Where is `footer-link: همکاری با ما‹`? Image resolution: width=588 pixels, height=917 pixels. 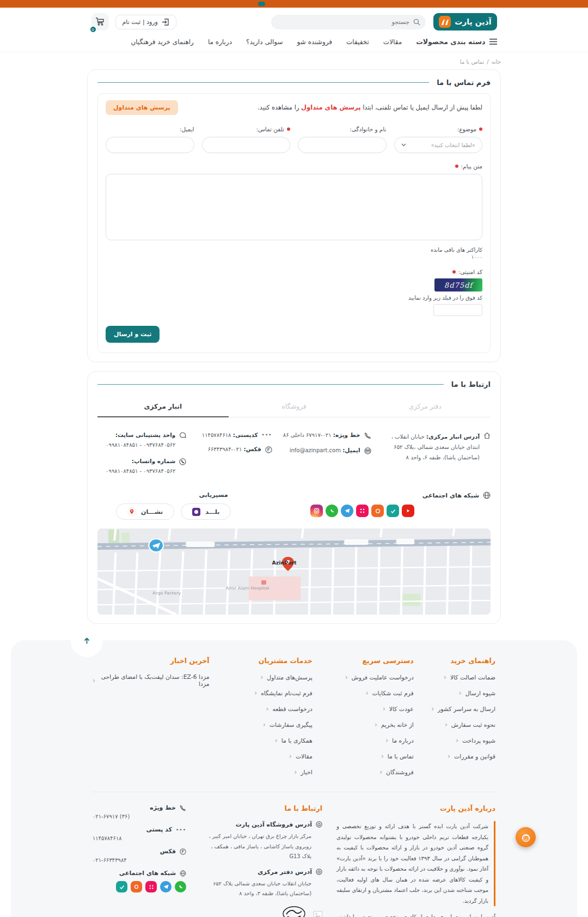 footer-link: همکاری با ما‹ is located at coordinates (269, 740).